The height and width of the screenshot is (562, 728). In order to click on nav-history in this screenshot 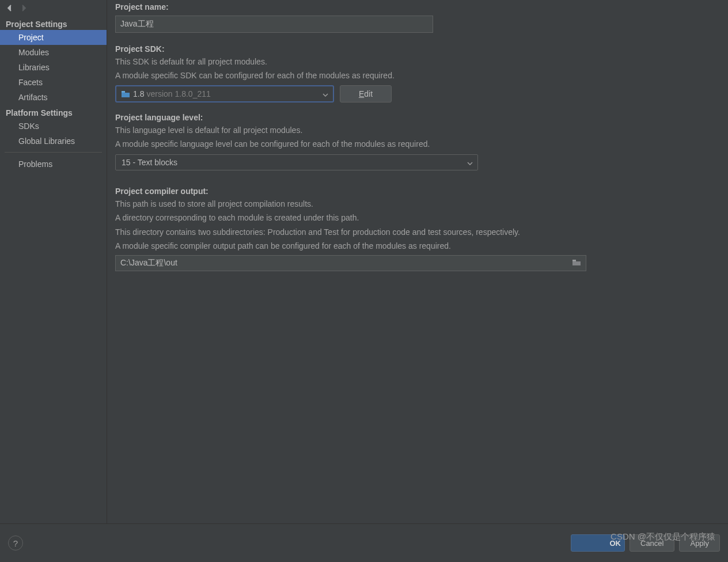, I will do `click(53, 8)`.